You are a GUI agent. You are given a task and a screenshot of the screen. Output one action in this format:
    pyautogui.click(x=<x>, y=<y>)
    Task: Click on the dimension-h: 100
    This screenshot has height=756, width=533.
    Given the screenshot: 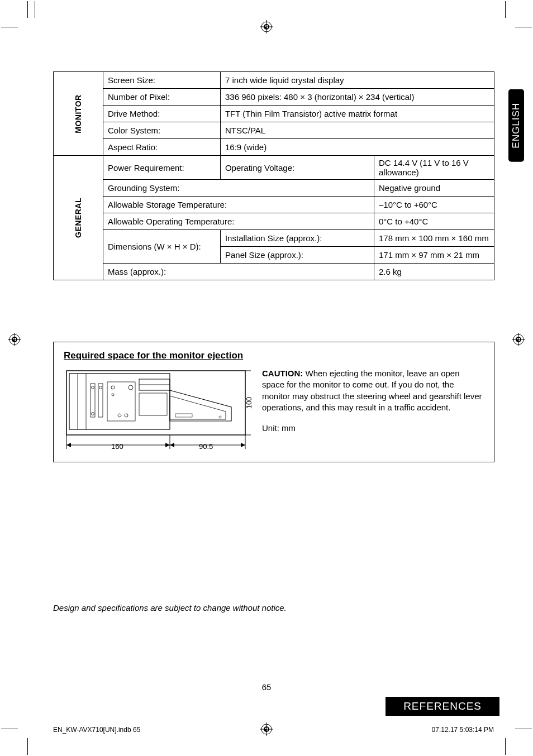 What is the action you would take?
    pyautogui.click(x=249, y=403)
    